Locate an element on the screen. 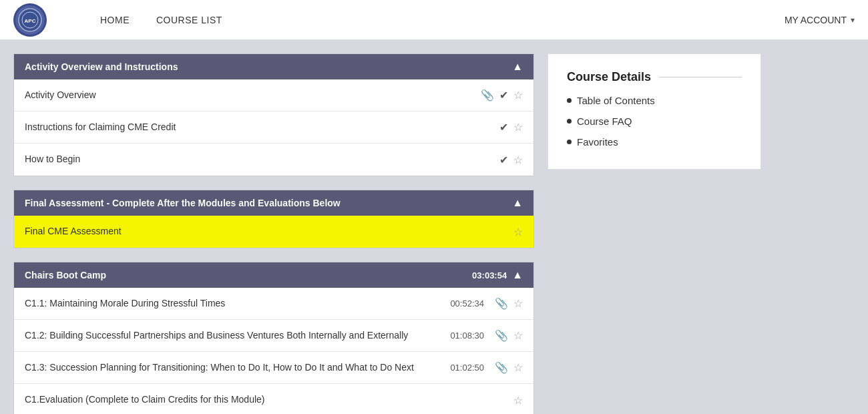  section-title-chairs-boot-camp: Chairs Boot Camp is located at coordinates (248, 275).